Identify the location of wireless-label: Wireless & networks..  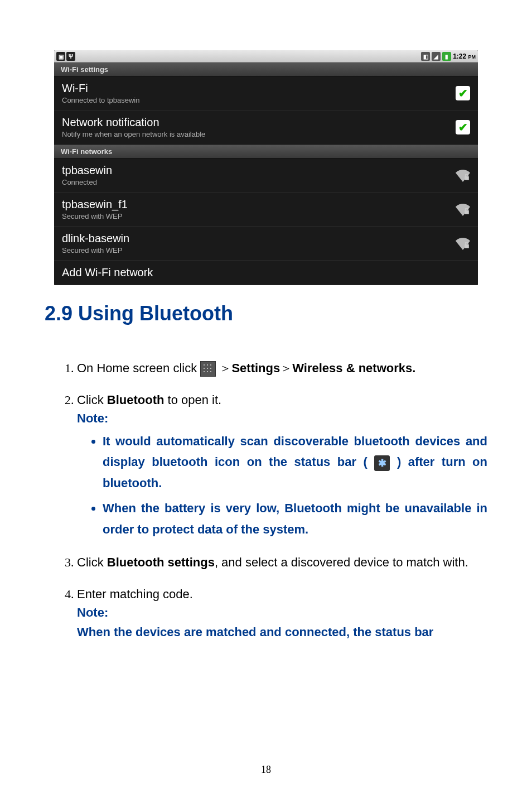
(354, 368).